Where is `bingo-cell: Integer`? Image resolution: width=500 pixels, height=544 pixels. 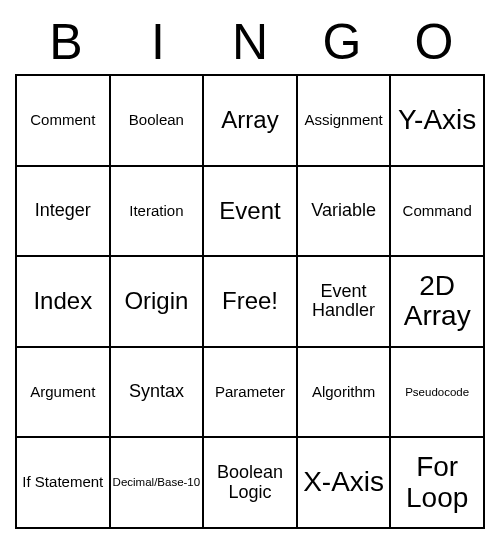
bingo-cell: Integer is located at coordinates (63, 212).